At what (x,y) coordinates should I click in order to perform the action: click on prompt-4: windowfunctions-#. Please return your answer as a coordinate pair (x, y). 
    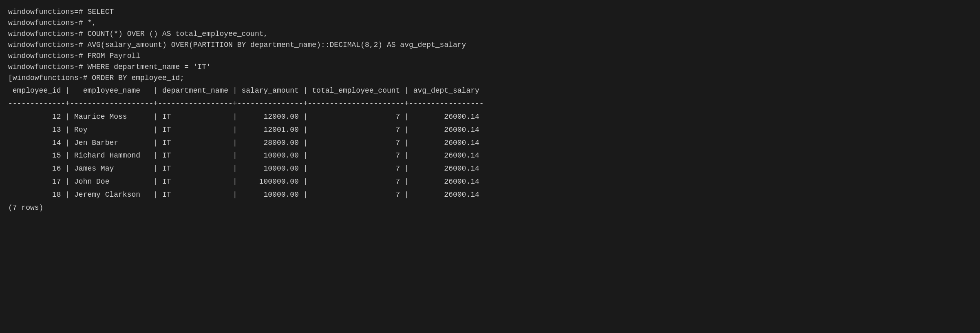
    Looking at the image, I should click on (48, 45).